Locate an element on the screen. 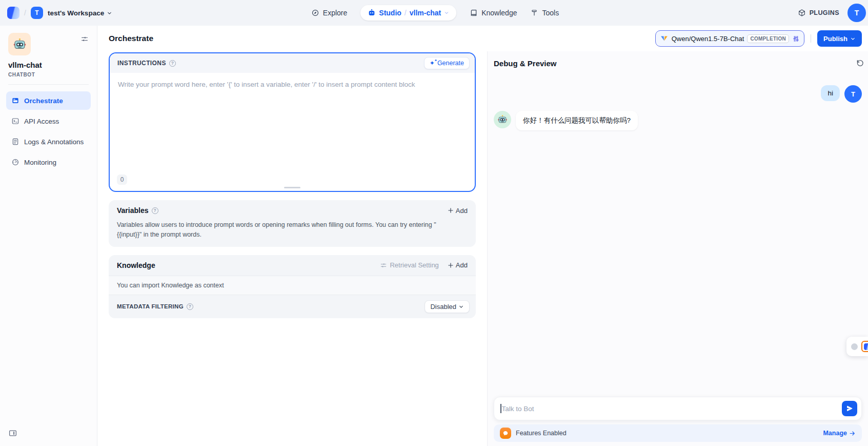  sidebar-item-orchestrate: Orchestrate is located at coordinates (48, 101).